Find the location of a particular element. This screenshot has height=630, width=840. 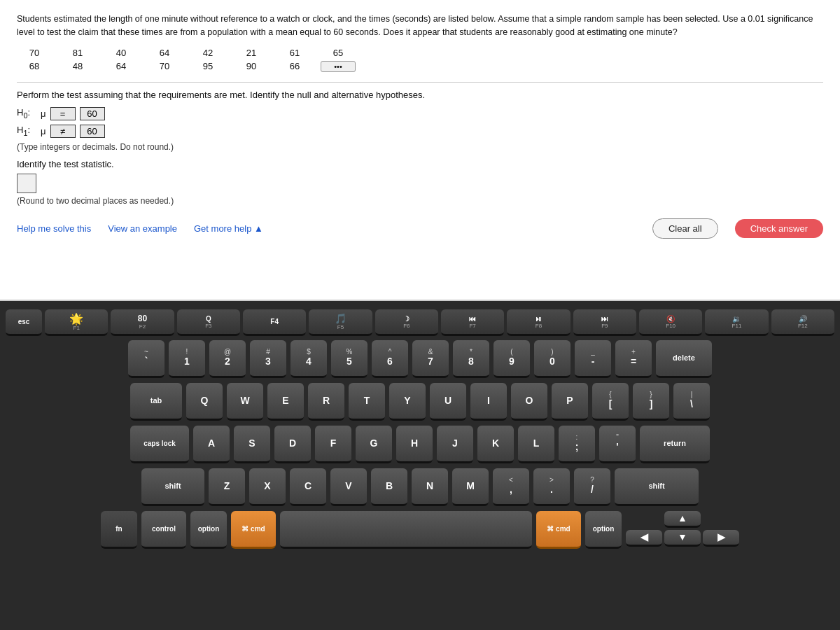

key-s: S is located at coordinates (252, 444).